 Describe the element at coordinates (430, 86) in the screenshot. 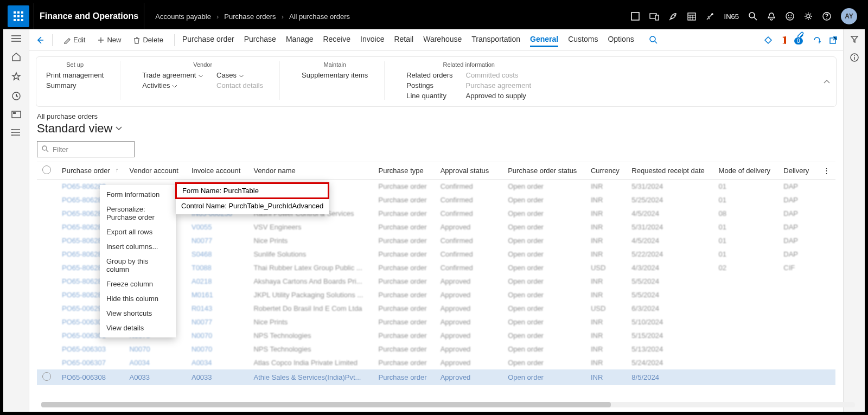

I see `postings-link: Postings` at that location.